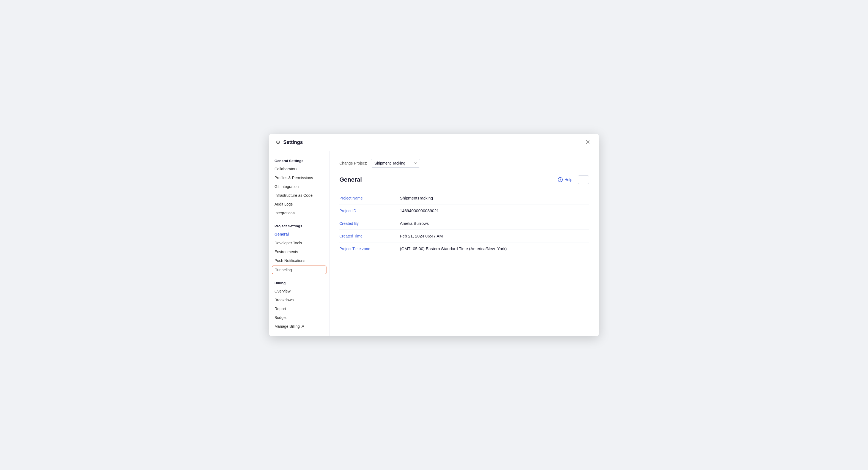  Describe the element at coordinates (299, 204) in the screenshot. I see `sidebar-item-audit-logs: Audit Logs` at that location.